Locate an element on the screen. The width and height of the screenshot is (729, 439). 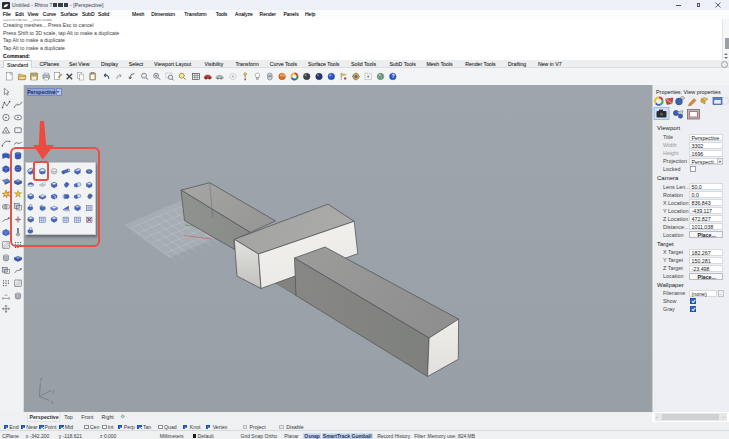
svg-text: z is located at coordinates (42, 379).